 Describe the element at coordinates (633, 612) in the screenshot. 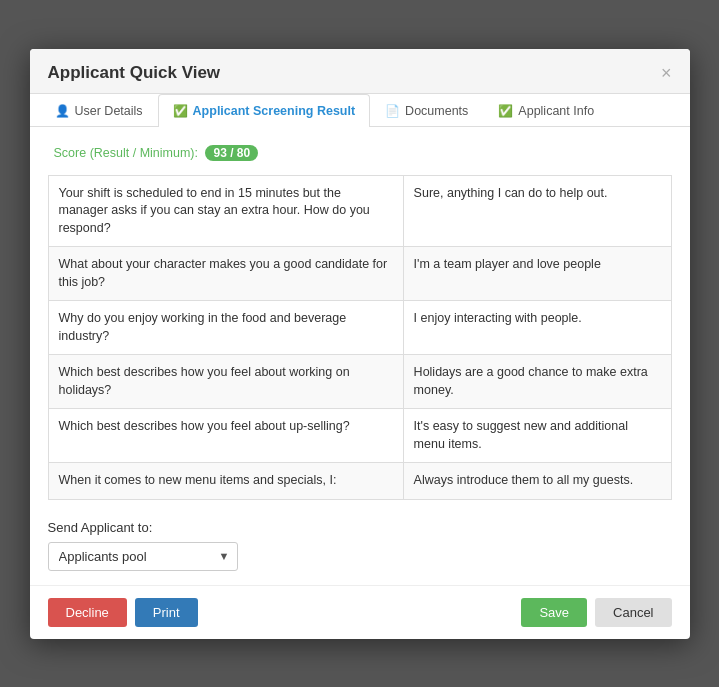

I see `cancel-button: Cancel` at that location.